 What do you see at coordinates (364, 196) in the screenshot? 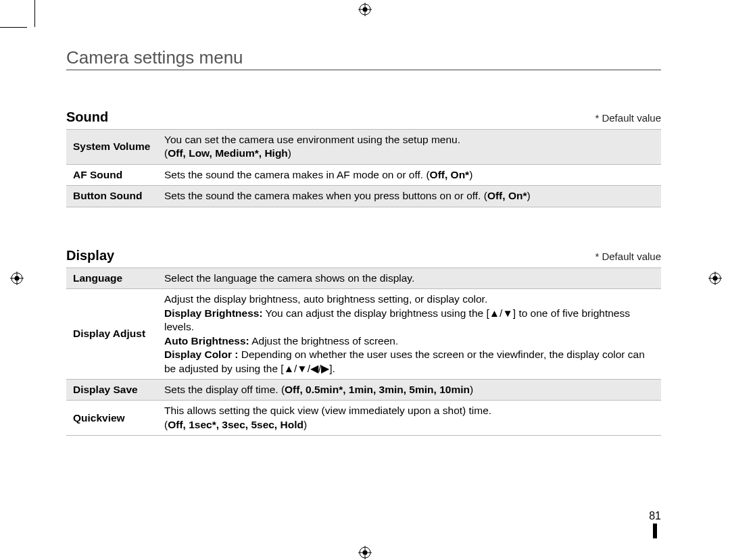
I see `table-row: Button Sound Sets the sound the camera m…` at bounding box center [364, 196].